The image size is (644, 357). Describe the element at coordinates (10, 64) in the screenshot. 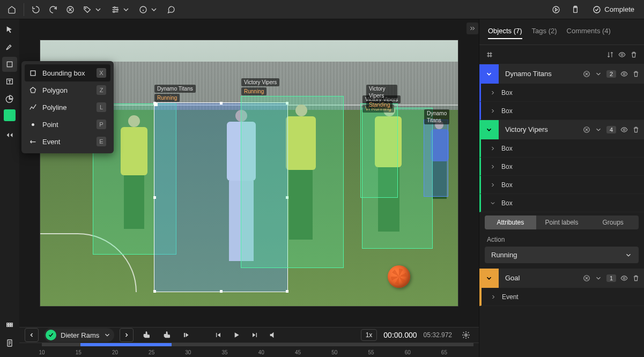

I see `bbox-tool` at that location.